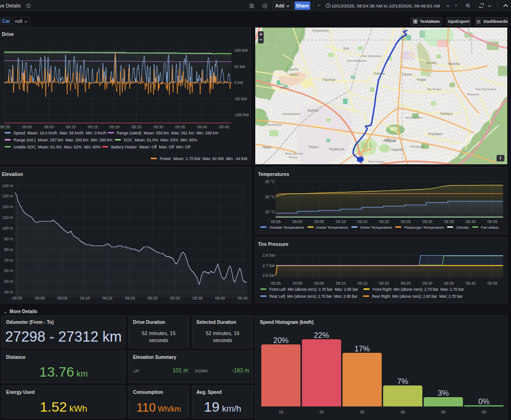  What do you see at coordinates (7, 228) in the screenshot?
I see `svg-text: 100 m` at bounding box center [7, 228].